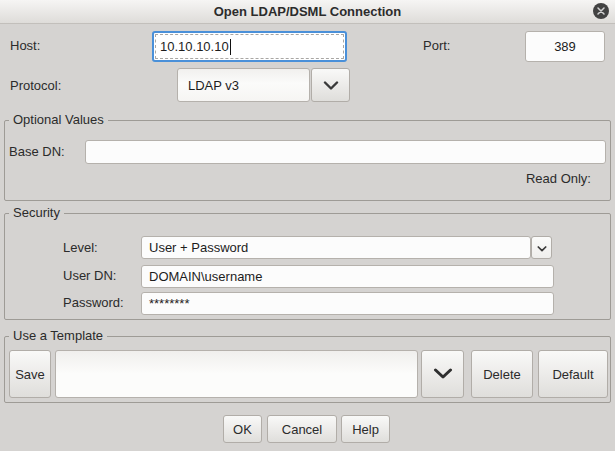  I want to click on port-input: 389, so click(565, 46).